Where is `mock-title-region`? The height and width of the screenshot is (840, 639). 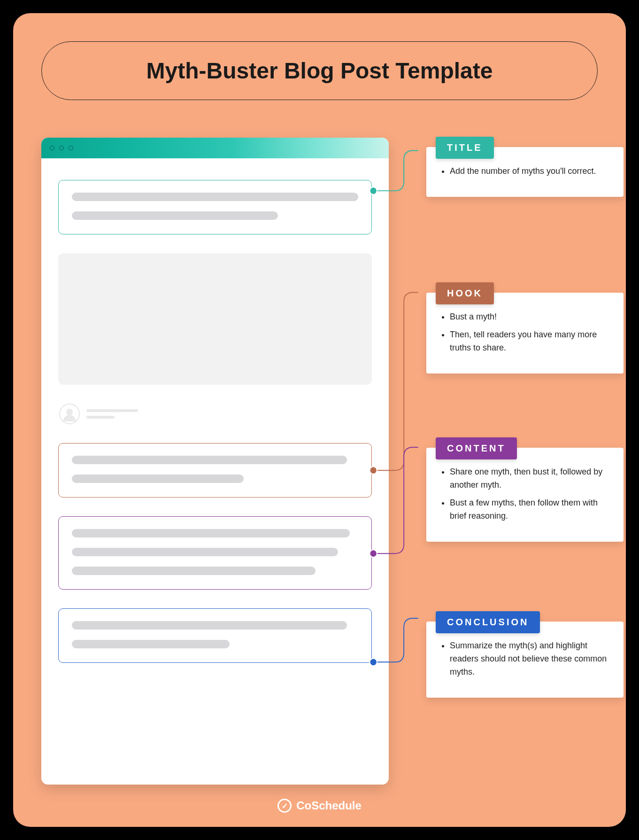 mock-title-region is located at coordinates (215, 207).